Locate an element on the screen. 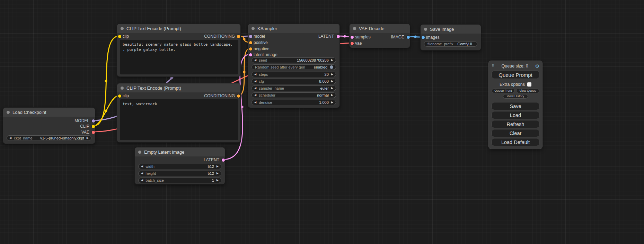 The width and height of the screenshot is (644, 244). negative-input-slot is located at coordinates (251, 49).